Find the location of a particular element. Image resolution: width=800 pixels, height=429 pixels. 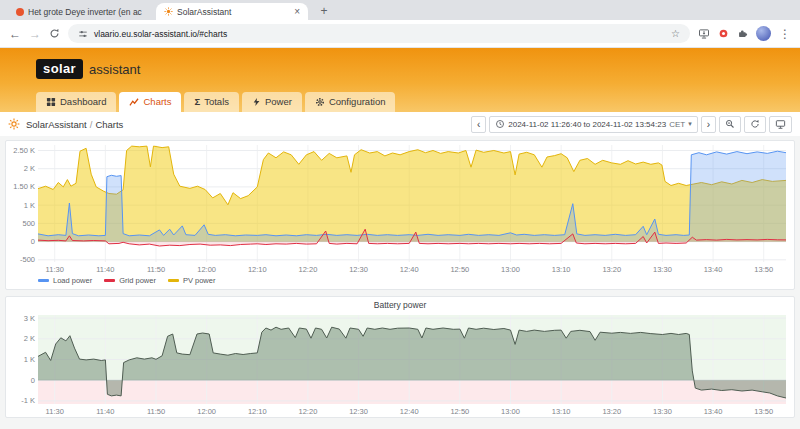

legend-item-pv-power: PV power is located at coordinates (192, 280).